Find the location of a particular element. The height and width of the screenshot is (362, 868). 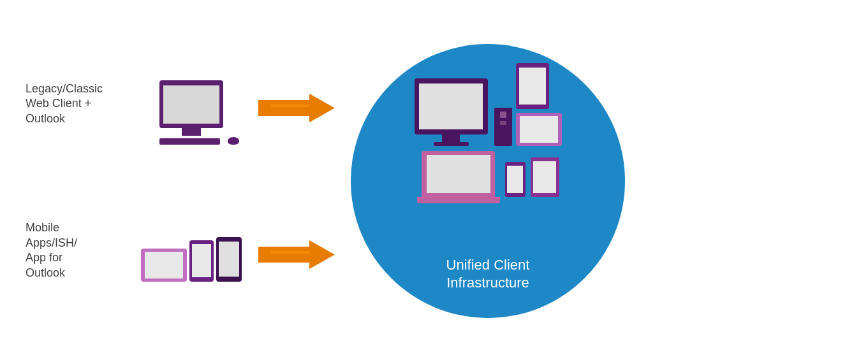

circle-phone-small is located at coordinates (515, 180).